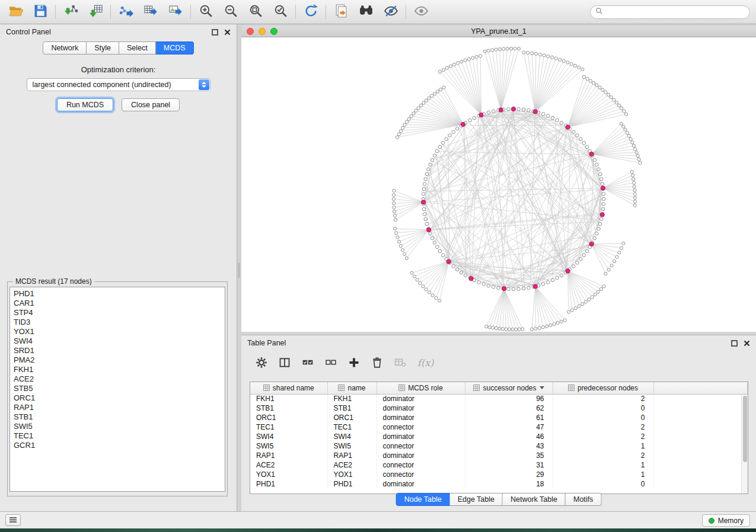 Image resolution: width=756 pixels, height=532 pixels. I want to click on control-panel-header: Control Panel, so click(119, 30).